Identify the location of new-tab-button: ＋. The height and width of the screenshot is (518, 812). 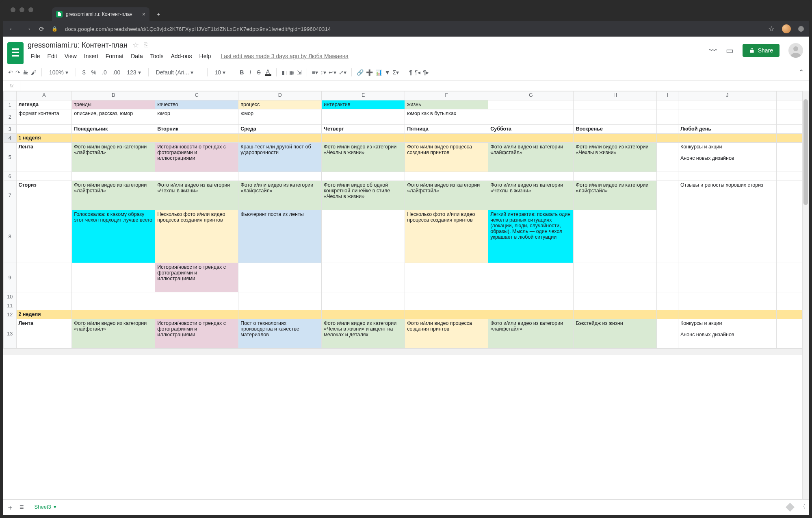
(158, 14).